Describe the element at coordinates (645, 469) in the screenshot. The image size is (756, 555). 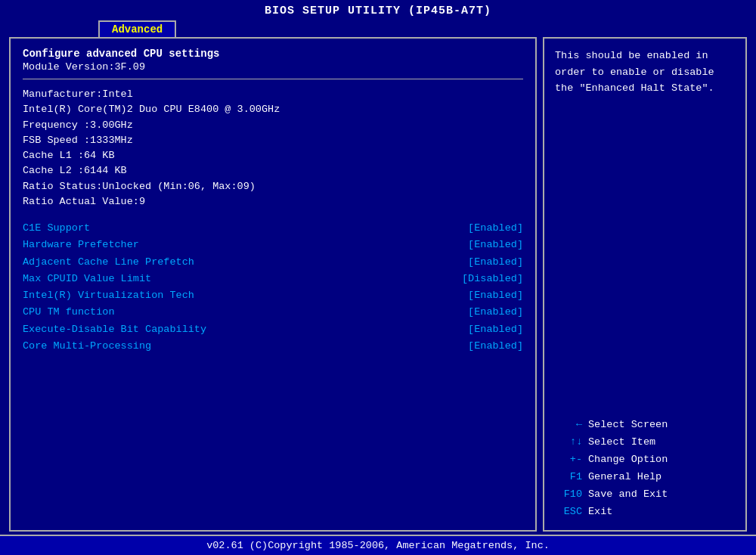
I see `key-help: ←Select Screen↑↓Select Item+-Change Opti…` at that location.